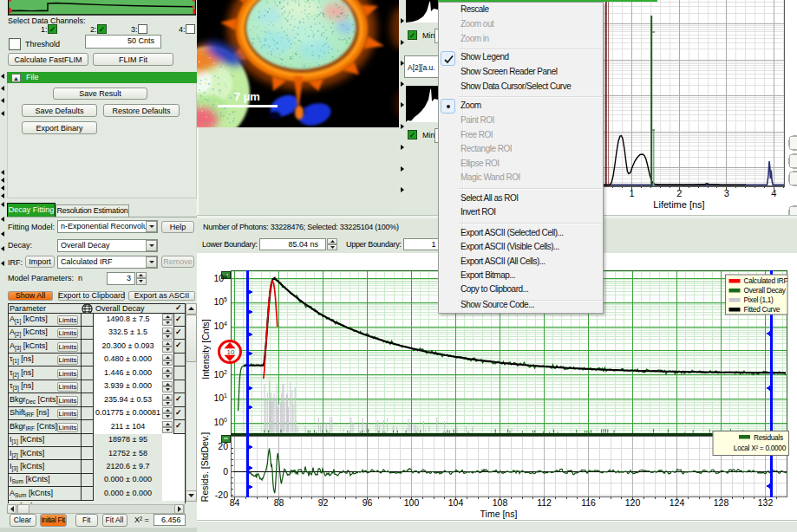 Image resolution: width=797 pixels, height=532 pixels. What do you see at coordinates (722, 503) in the screenshot?
I see `svg-text: 128` at bounding box center [722, 503].